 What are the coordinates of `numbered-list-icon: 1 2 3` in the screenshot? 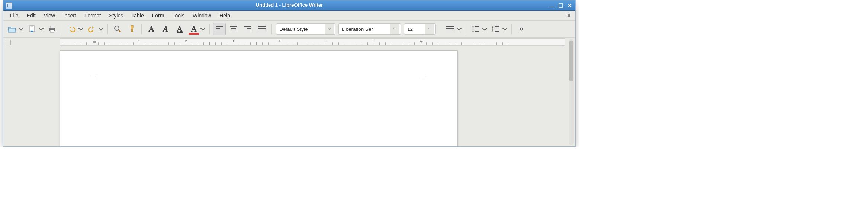 It's located at (496, 29).